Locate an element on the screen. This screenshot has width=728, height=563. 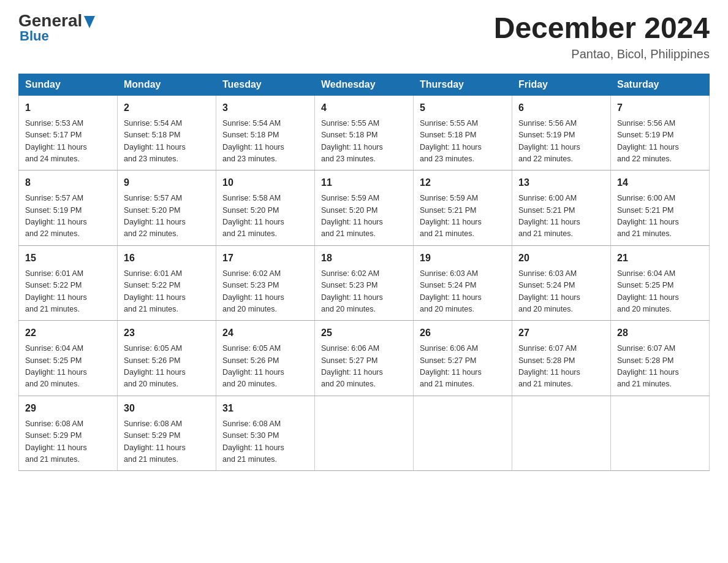
day-number: 22 is located at coordinates (68, 333).